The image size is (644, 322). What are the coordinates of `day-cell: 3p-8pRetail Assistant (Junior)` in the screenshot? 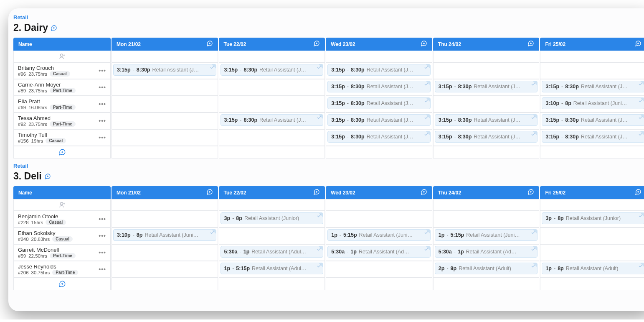 It's located at (592, 219).